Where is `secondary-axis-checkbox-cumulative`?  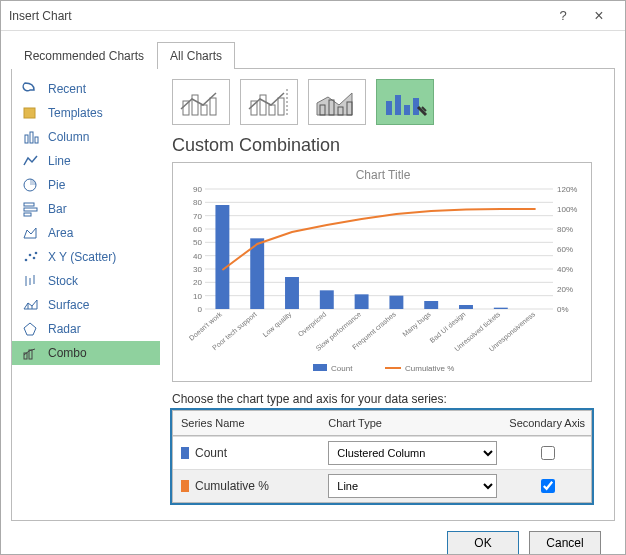
secondary-axis-checkbox-cumulative is located at coordinates (548, 486).